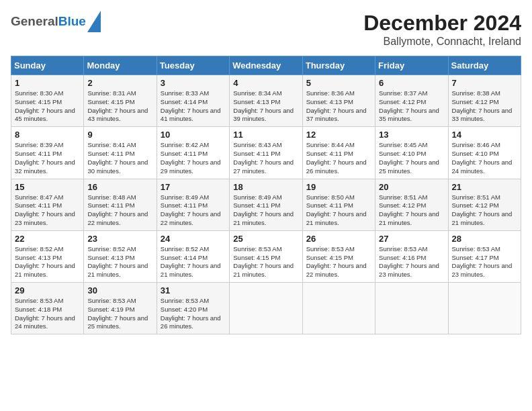 The width and height of the screenshot is (532, 411). What do you see at coordinates (184, 309) in the screenshot?
I see `sunset: Sunset: 4:20 PM` at bounding box center [184, 309].